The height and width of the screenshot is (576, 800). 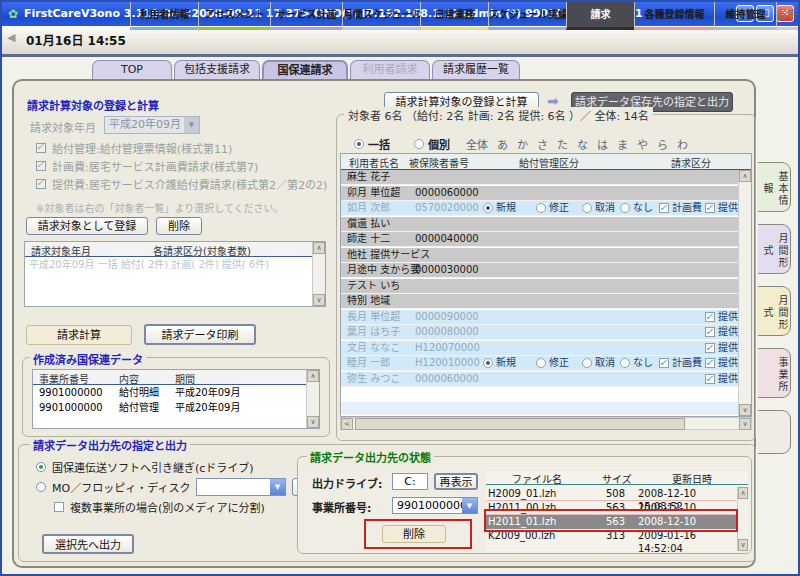 What do you see at coordinates (414, 534) in the screenshot?
I see `delete-file-button: 削除` at bounding box center [414, 534].